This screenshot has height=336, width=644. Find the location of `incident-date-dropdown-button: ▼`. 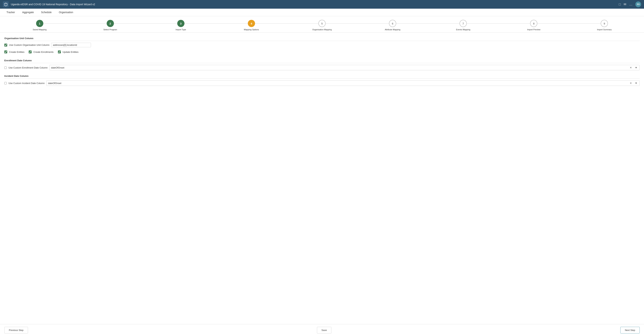

incident-date-dropdown-button: ▼ is located at coordinates (636, 83).